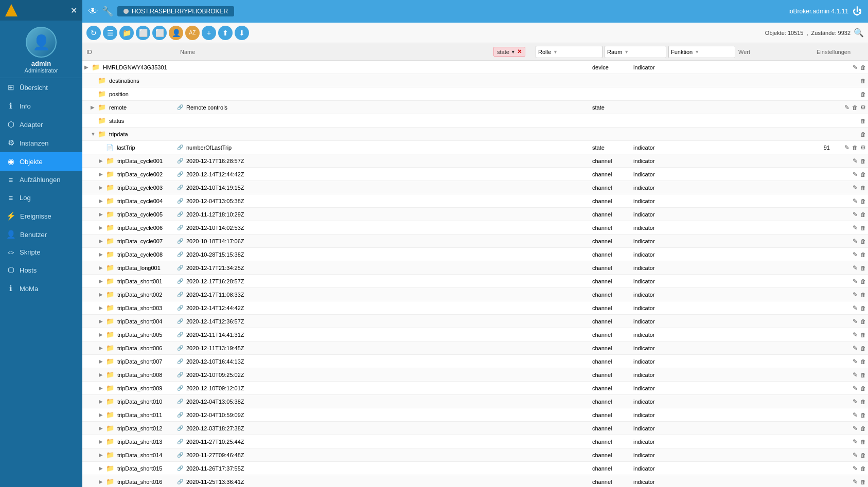  What do you see at coordinates (192, 33) in the screenshot?
I see `az-button: AZ` at bounding box center [192, 33].